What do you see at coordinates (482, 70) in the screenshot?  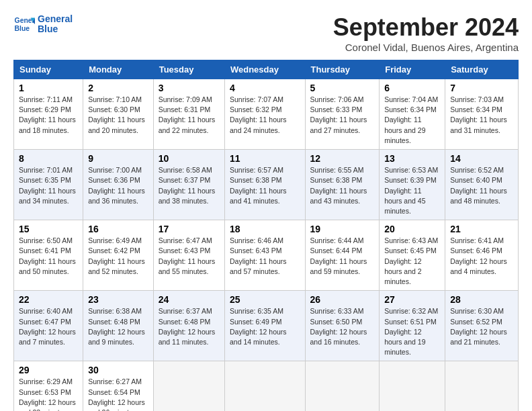 I see `header-saturday: Saturday` at bounding box center [482, 70].